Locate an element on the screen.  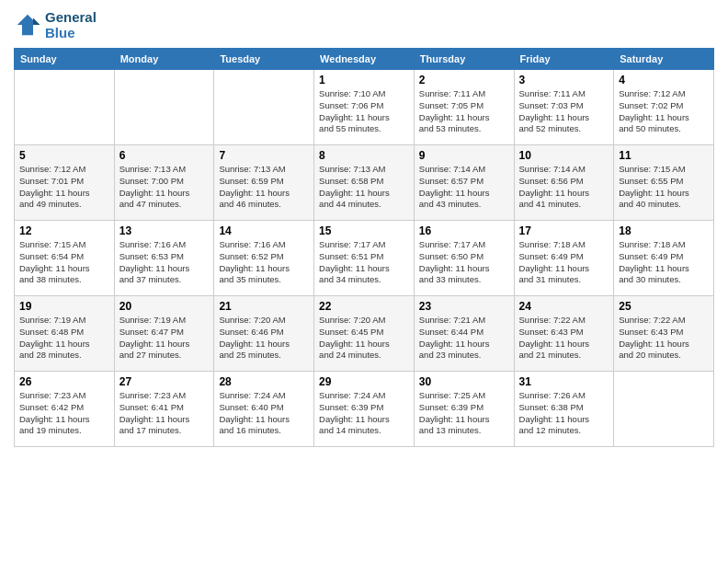
day-number: 20 is located at coordinates (165, 306).